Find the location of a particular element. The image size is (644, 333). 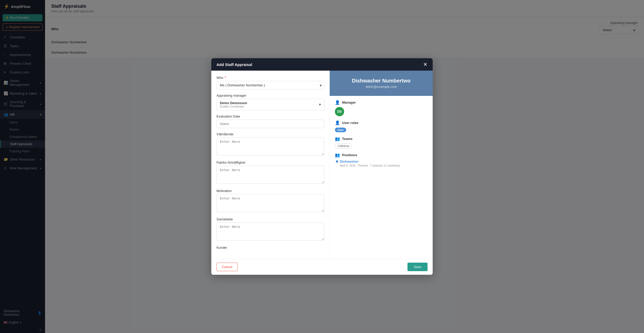

profile-panel: Dishwasher Numbertwo dish2@example.com 👤… is located at coordinates (381, 165).